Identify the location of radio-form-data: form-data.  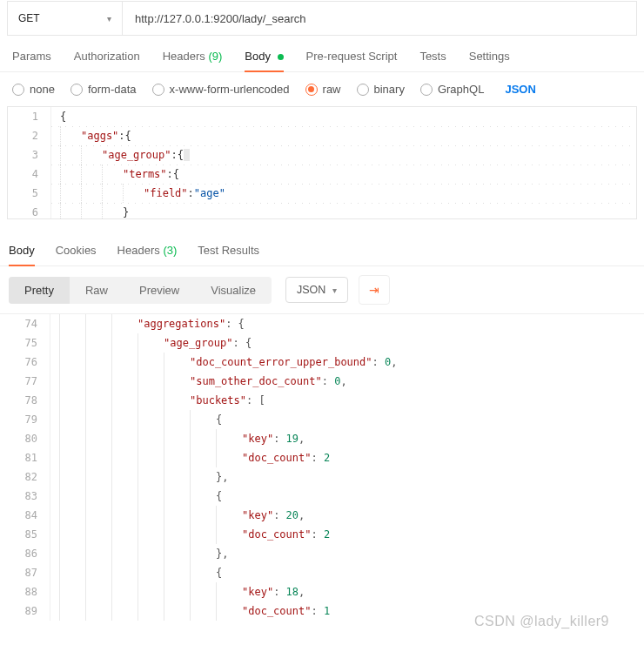
(104, 89).